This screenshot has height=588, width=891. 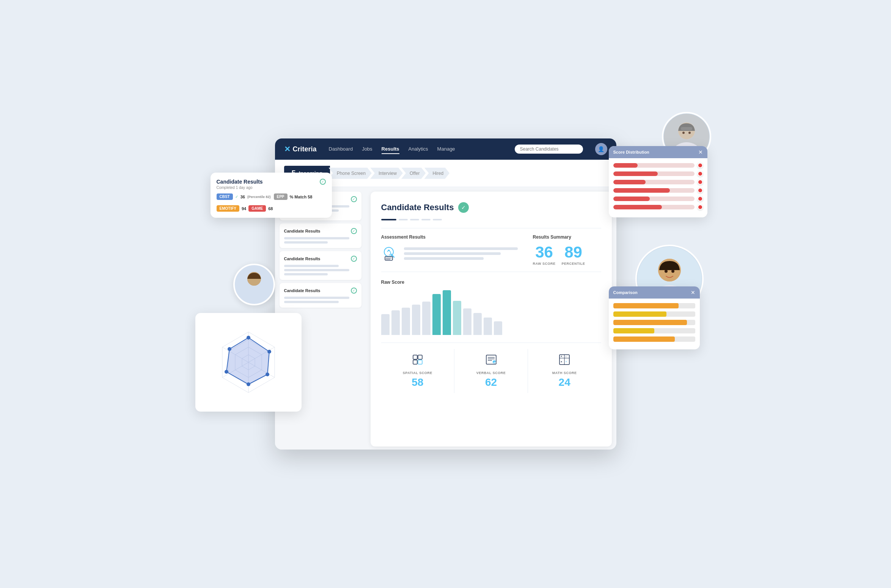 What do you see at coordinates (350, 173) in the screenshot?
I see `pipeline-phone-screen: Phone Screen` at bounding box center [350, 173].